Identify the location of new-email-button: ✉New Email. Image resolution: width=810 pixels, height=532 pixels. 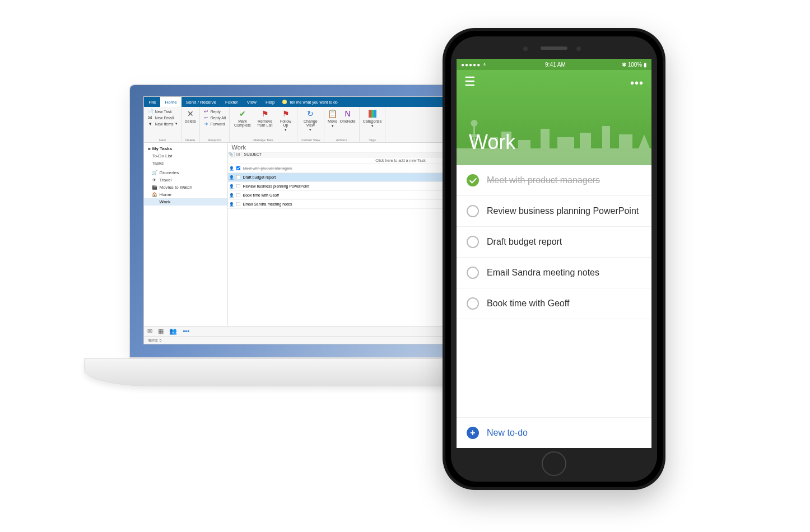
(162, 118).